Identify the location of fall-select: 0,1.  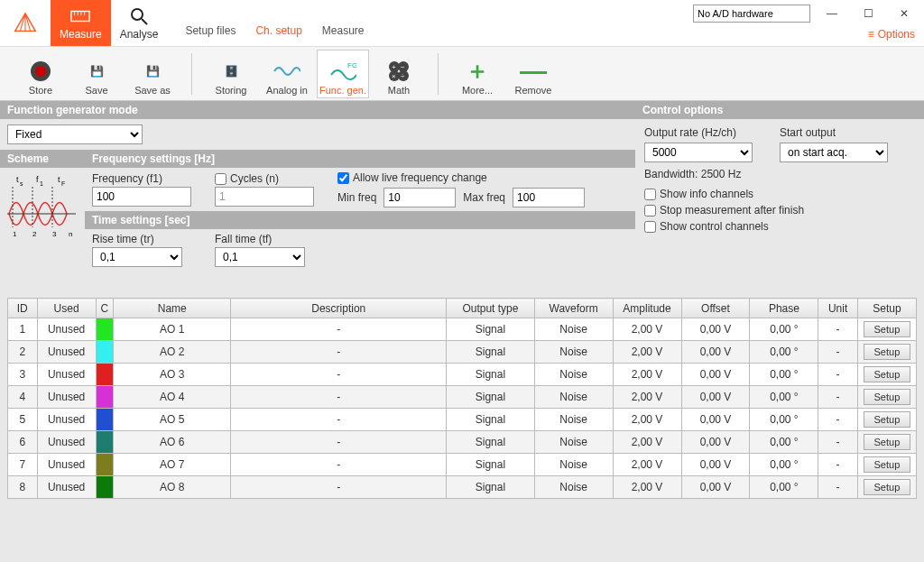
(260, 257).